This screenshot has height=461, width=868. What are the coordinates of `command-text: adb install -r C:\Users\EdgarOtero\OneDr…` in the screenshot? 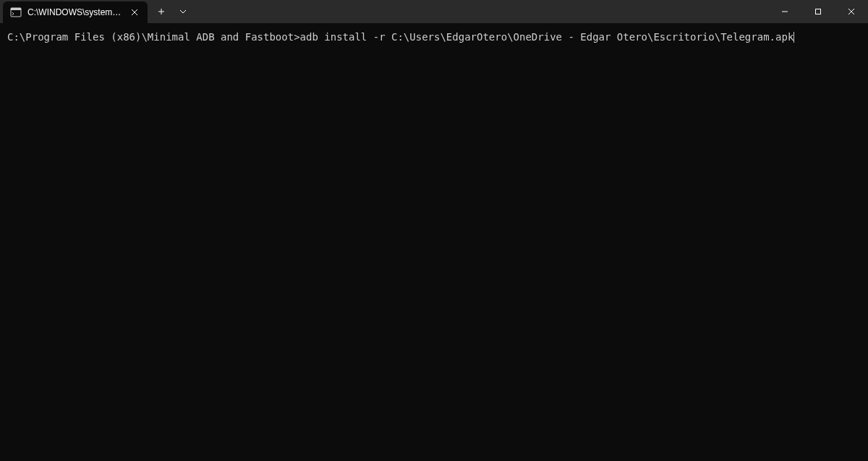 It's located at (547, 37).